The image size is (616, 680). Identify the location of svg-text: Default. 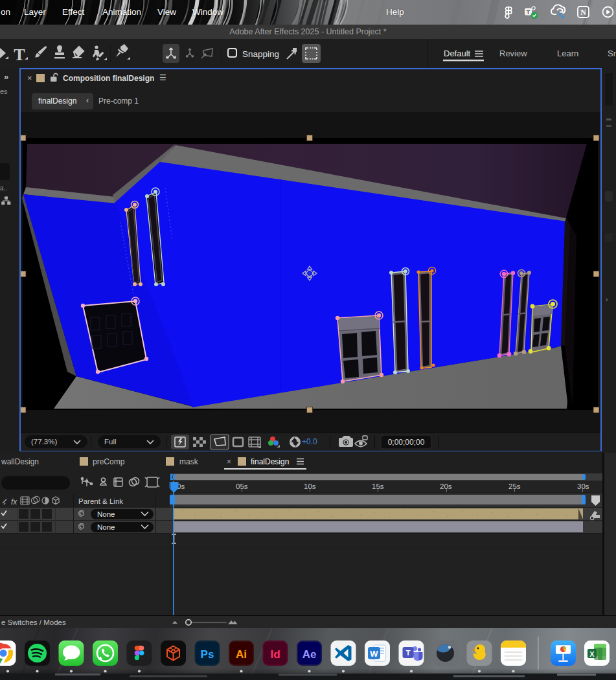
(457, 53).